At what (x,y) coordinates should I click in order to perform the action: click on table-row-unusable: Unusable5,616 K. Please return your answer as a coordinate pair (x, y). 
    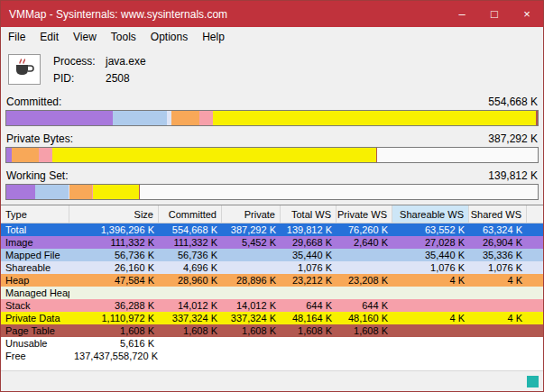
    Looking at the image, I should click on (272, 343).